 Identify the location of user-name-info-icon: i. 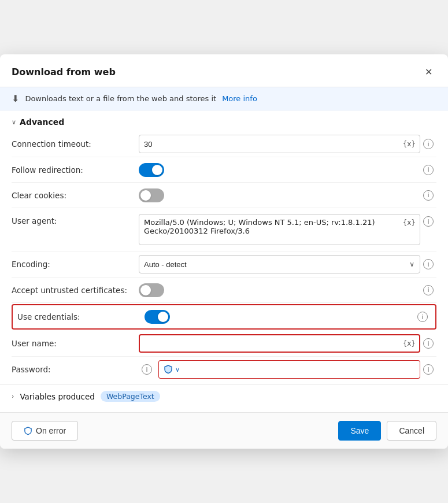
(428, 343).